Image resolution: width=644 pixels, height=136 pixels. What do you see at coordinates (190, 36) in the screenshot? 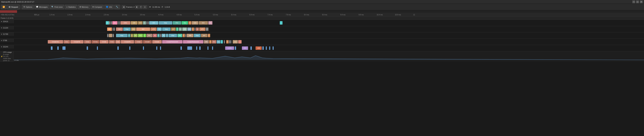
I see `block: 388` at bounding box center [190, 36].